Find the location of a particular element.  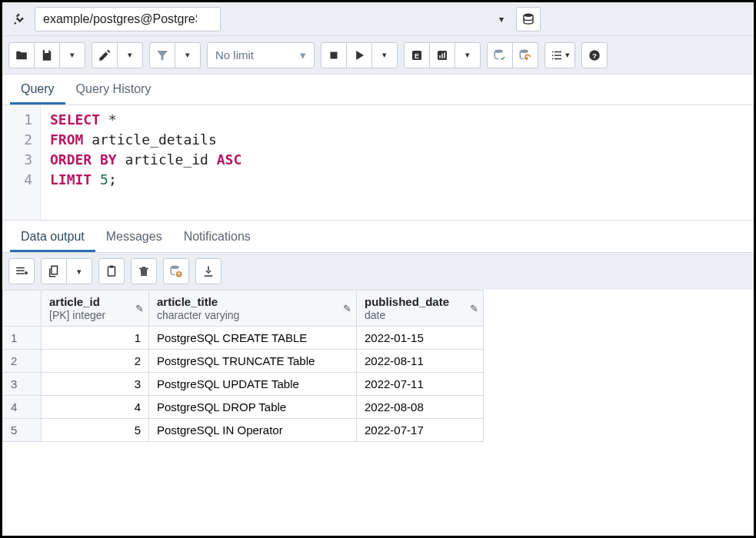

column-header-article_title: article_titlecharacter varying✎ is located at coordinates (253, 309).